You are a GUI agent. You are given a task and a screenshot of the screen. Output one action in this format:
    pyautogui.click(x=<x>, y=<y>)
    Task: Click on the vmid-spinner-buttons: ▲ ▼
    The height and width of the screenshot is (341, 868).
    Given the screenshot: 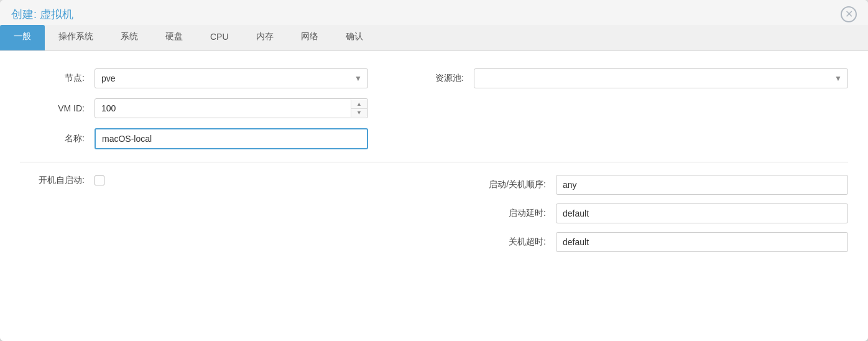 What is the action you would take?
    pyautogui.click(x=359, y=108)
    